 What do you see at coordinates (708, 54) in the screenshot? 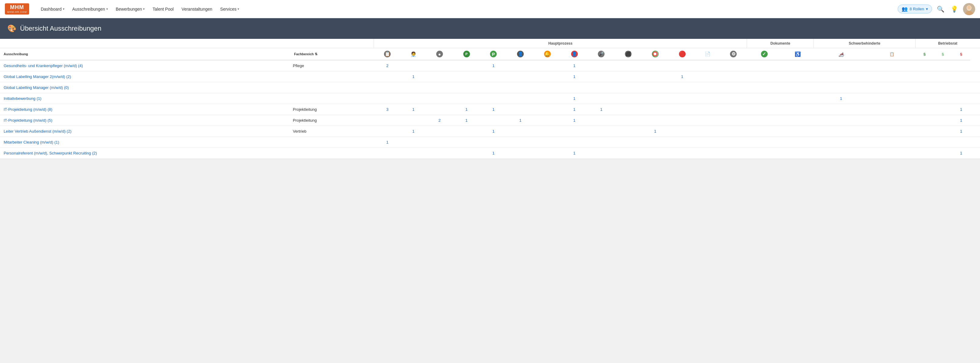
I see `ch-hp13: 📄` at bounding box center [708, 54].